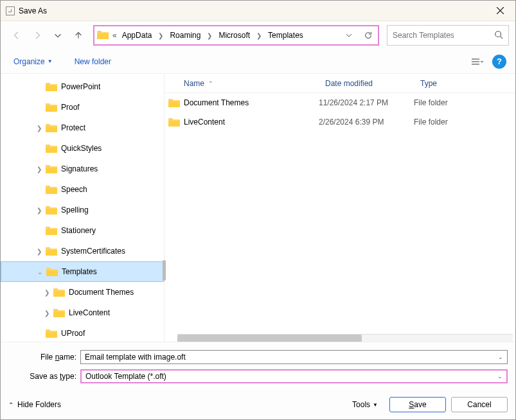 The image size is (516, 420). I want to click on address-dropdown, so click(349, 35).